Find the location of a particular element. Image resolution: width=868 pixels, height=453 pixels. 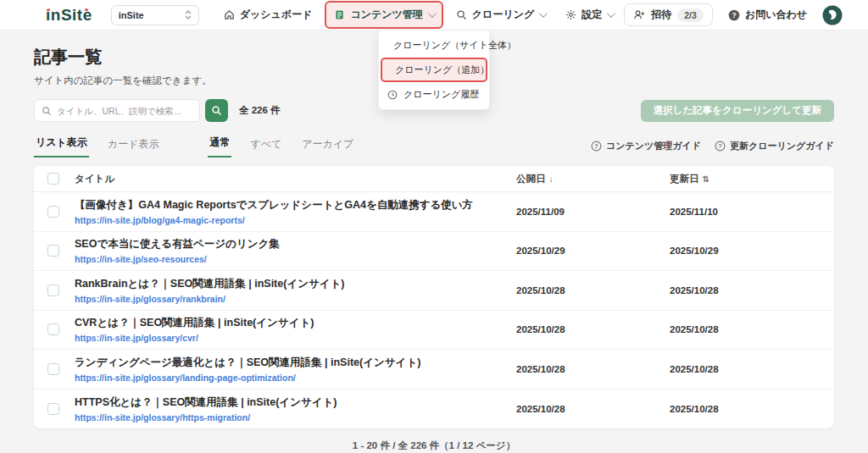

user-avatar is located at coordinates (832, 15).